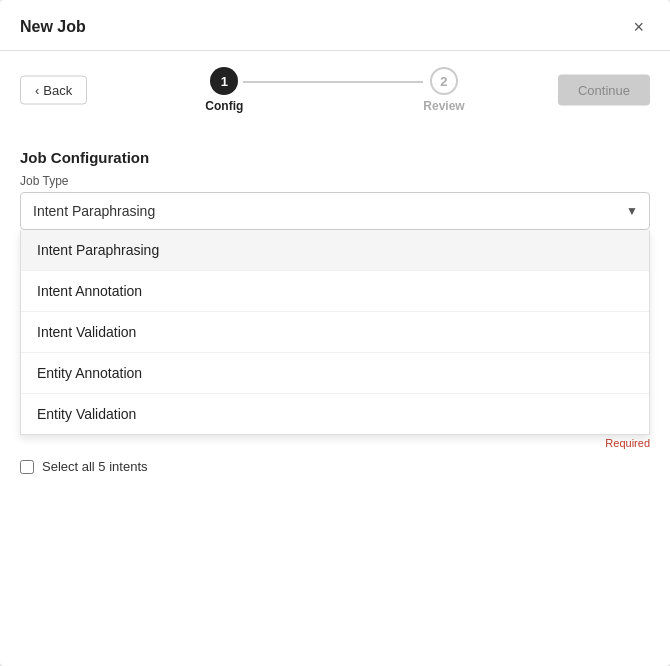  What do you see at coordinates (335, 414) in the screenshot?
I see `dropdown-item-entity-validation: Entity Validation` at bounding box center [335, 414].